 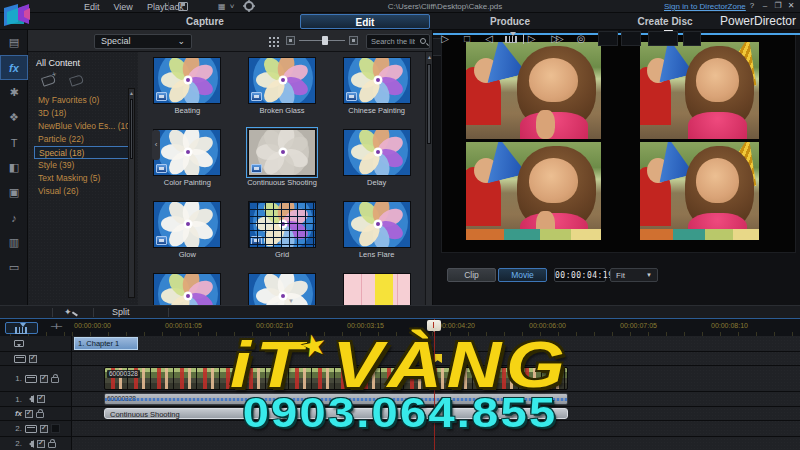 What do you see at coordinates (400, 327) in the screenshot?
I see `timeline-ruler: ⊣⊢ 00:00:00:0000:00:01:0500:00:02:1000:0…` at bounding box center [400, 327].